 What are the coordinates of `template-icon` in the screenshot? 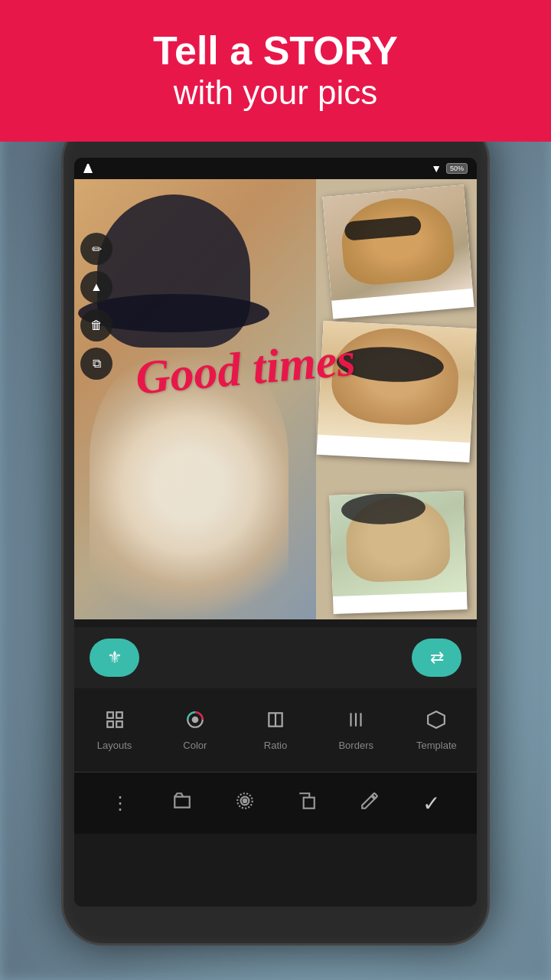 It's located at (436, 723).